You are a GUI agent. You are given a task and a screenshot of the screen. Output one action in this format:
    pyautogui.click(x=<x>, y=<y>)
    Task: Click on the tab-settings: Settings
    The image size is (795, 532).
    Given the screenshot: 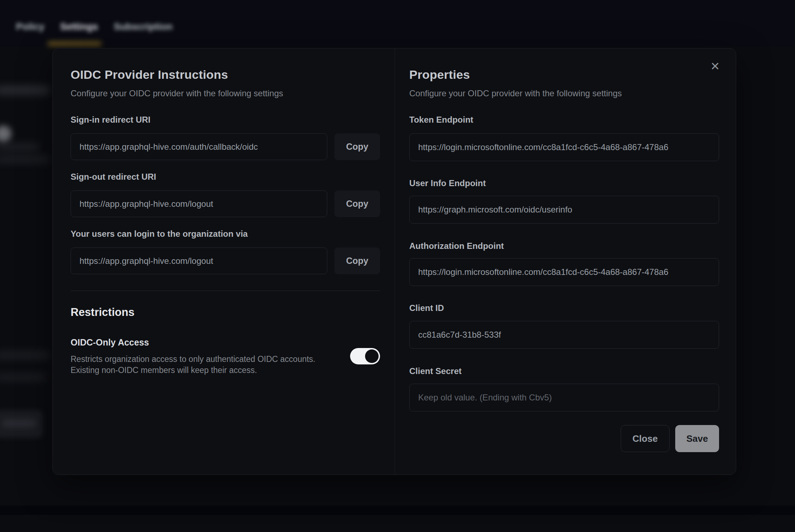 What is the action you would take?
    pyautogui.click(x=79, y=27)
    